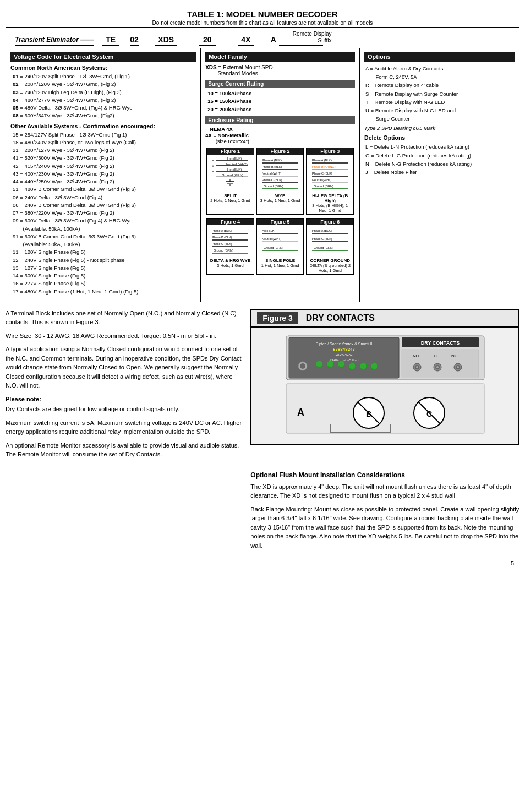  I want to click on flush-para2: Back Flange Mounting: Mount as close as …, so click(385, 527).